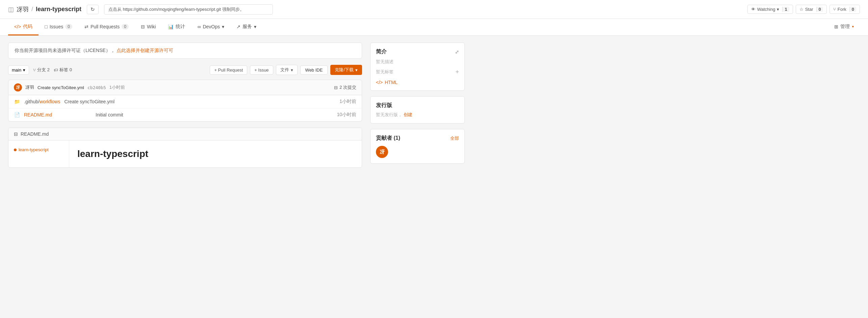 This screenshot has height=318, width=868. Describe the element at coordinates (457, 72) in the screenshot. I see `add-tag-icon: +` at that location.